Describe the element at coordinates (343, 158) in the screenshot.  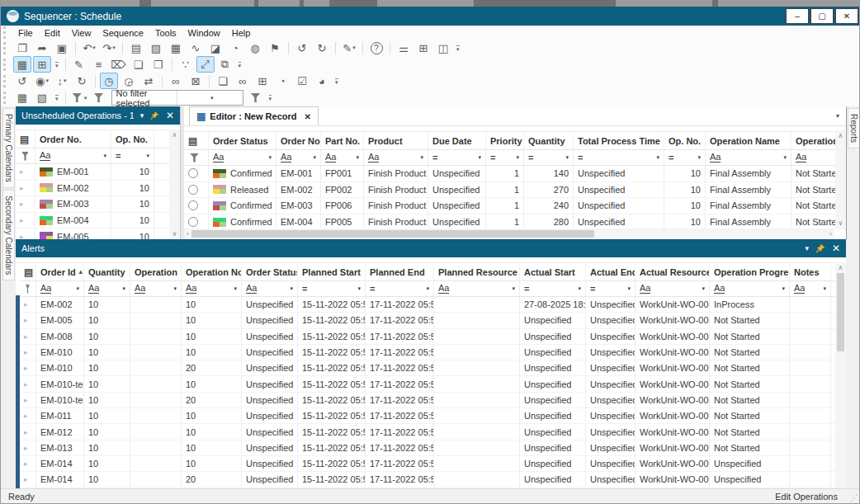
I see `filter-cell-part-no-: Aa▾` at that location.